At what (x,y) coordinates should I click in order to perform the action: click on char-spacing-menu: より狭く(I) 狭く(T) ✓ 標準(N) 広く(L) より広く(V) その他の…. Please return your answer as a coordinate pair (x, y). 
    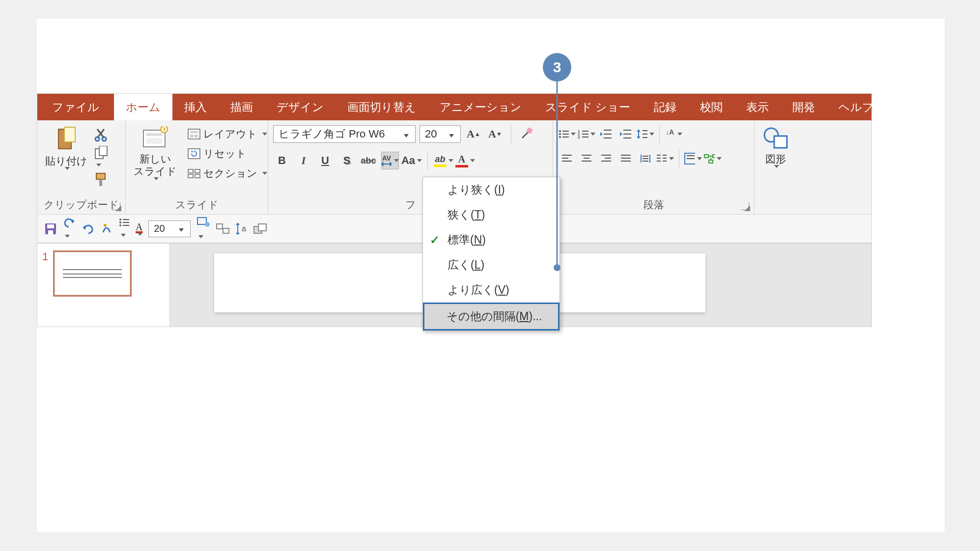
    Looking at the image, I should click on (491, 254).